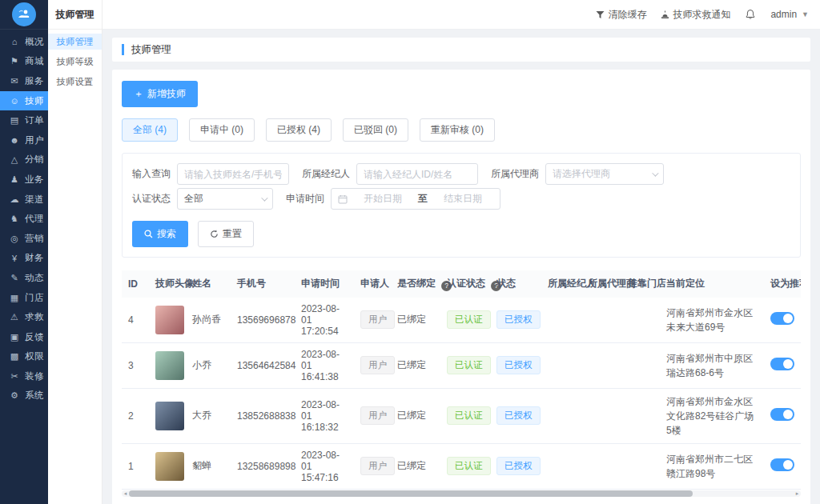 Image resolution: width=820 pixels, height=504 pixels. I want to click on submenu-item-技师设置: 技师设置, so click(75, 82).